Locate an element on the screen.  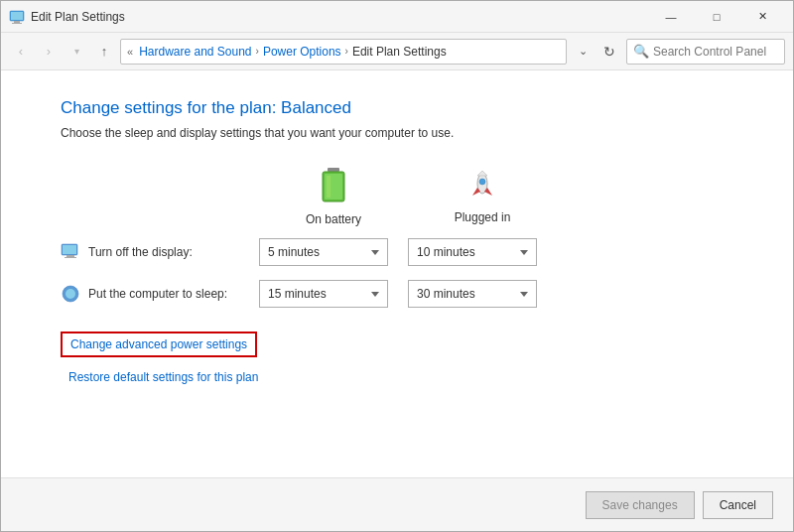
display-label-area: Turn off the display: is located at coordinates (160, 252).